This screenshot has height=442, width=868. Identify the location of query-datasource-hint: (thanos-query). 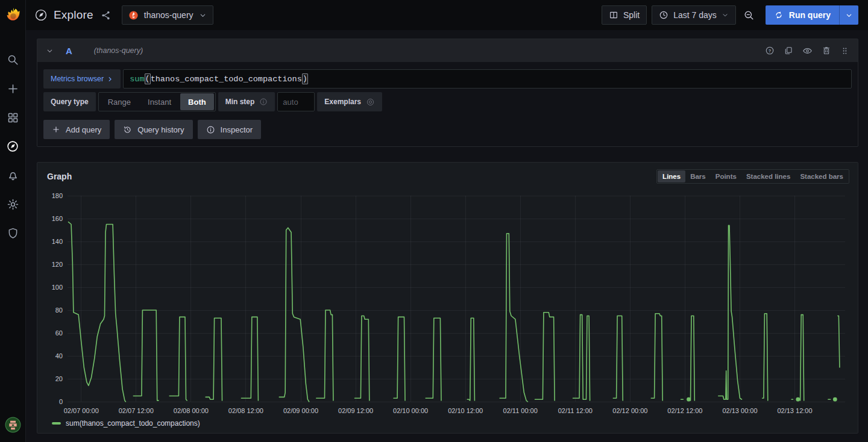
(118, 51).